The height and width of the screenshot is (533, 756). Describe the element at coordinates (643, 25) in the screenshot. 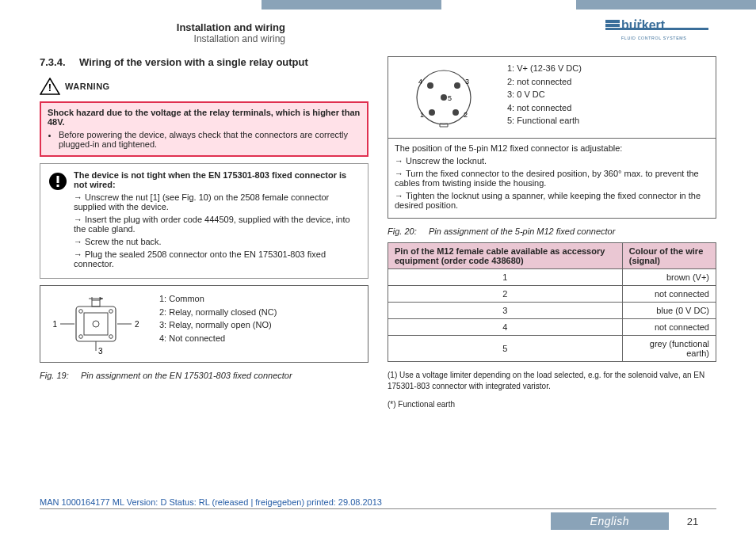

I see `brand-name-text: burkert` at that location.